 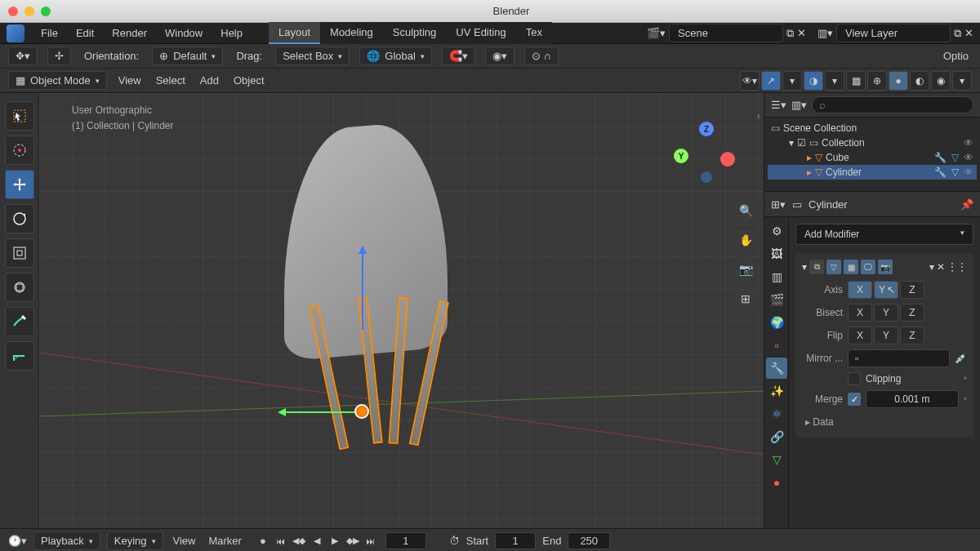 What do you see at coordinates (898, 81) in the screenshot?
I see `solid-shading-icon: ●` at bounding box center [898, 81].